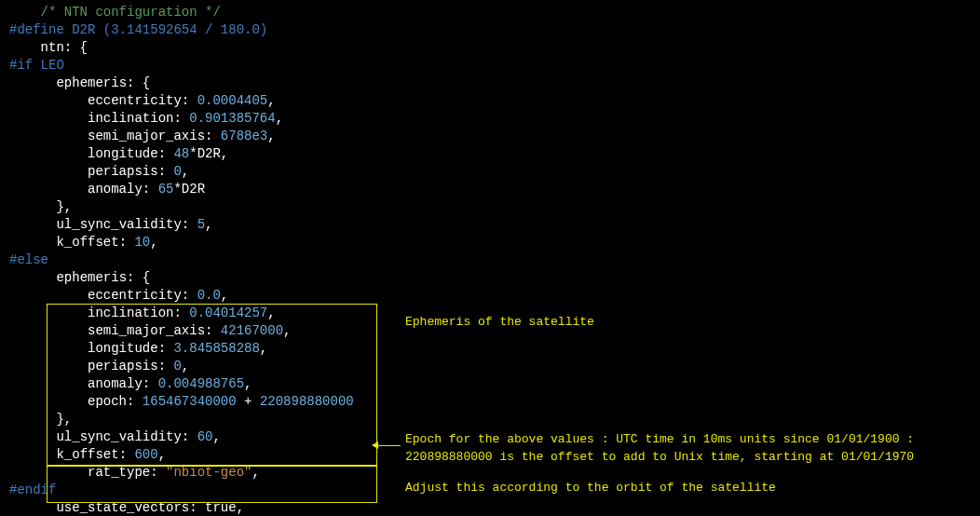  Describe the element at coordinates (127, 508) in the screenshot. I see `key: use_state_vectors:` at that location.